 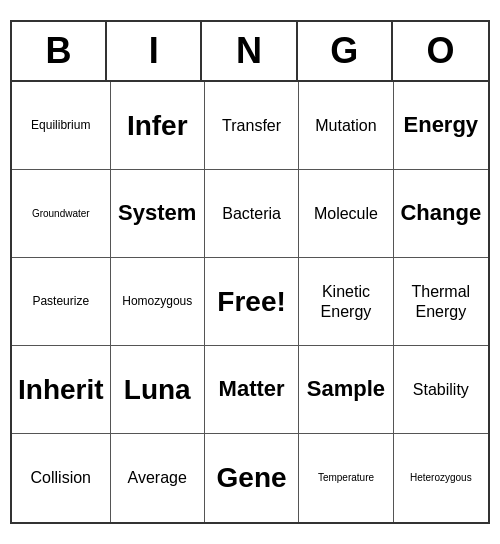 I want to click on cell-text: Heterozygous, so click(x=441, y=478).